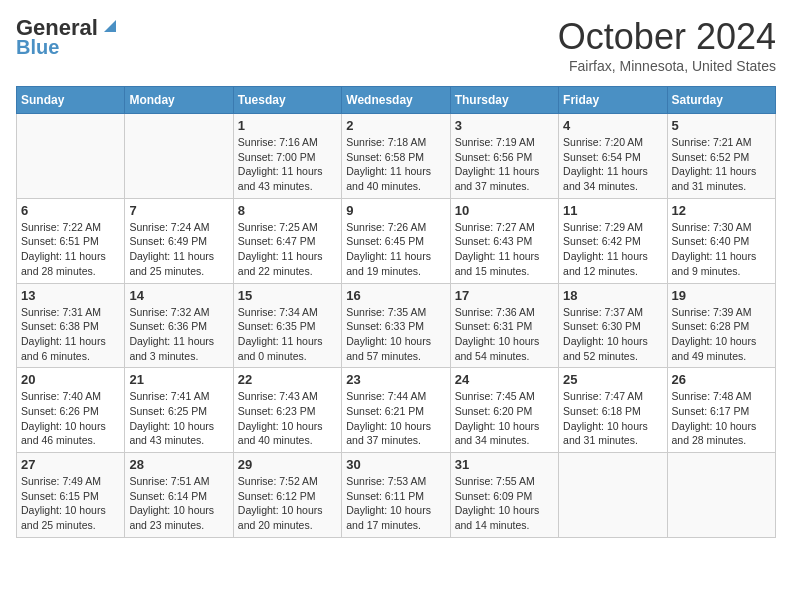 This screenshot has width=792, height=612. Describe the element at coordinates (396, 496) in the screenshot. I see `calendar-cell: 30Sunrise: 7:53 AM Sunset: 6:11 PM Dayli…` at that location.